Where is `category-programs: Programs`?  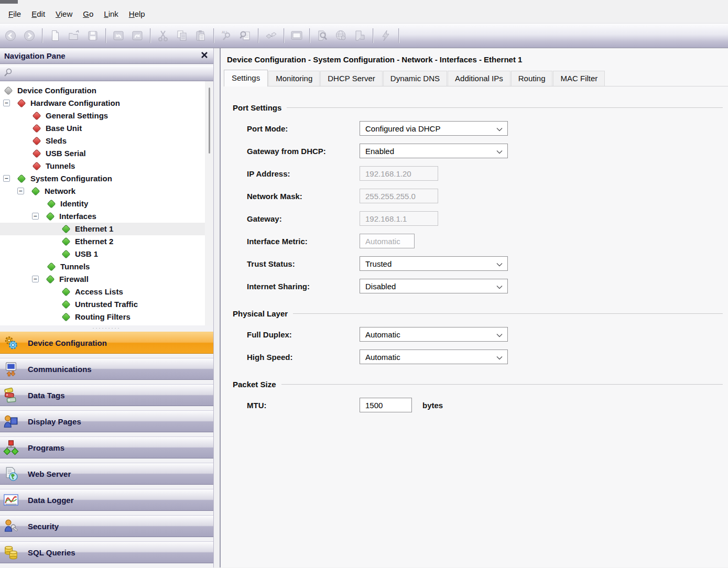
category-programs: Programs is located at coordinates (107, 447).